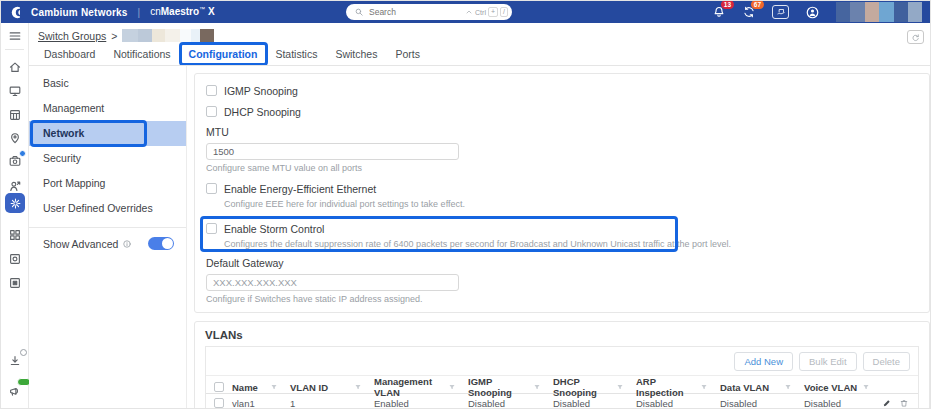 The height and width of the screenshot is (409, 931). I want to click on rail-item-software-update, so click(15, 361).